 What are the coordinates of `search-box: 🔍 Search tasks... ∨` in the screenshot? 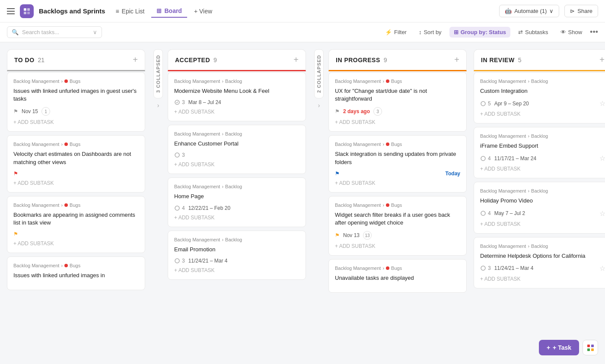 It's located at (54, 32).